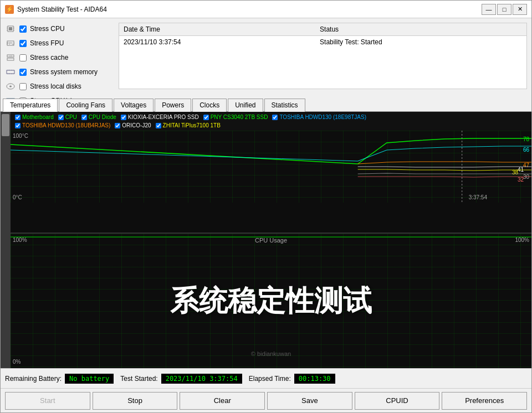 The height and width of the screenshot is (413, 532). Describe the element at coordinates (58, 72) in the screenshot. I see `stress-memory-row: Stress system memory` at that location.